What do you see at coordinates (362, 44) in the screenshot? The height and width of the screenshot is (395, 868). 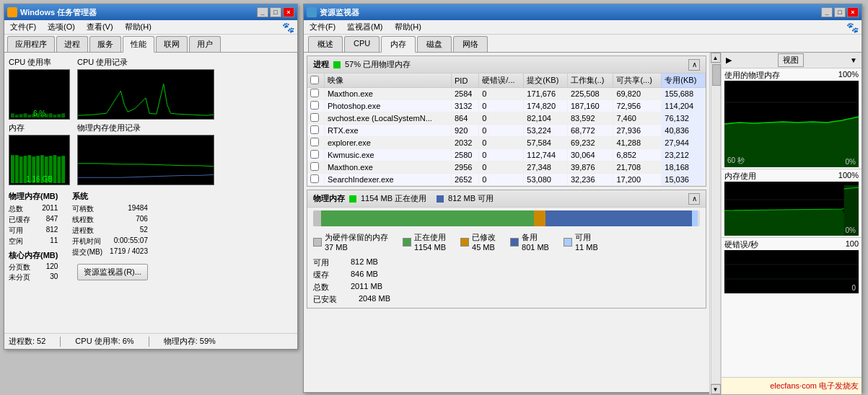 I see `resmon-tab-cpu: CPU` at bounding box center [362, 44].